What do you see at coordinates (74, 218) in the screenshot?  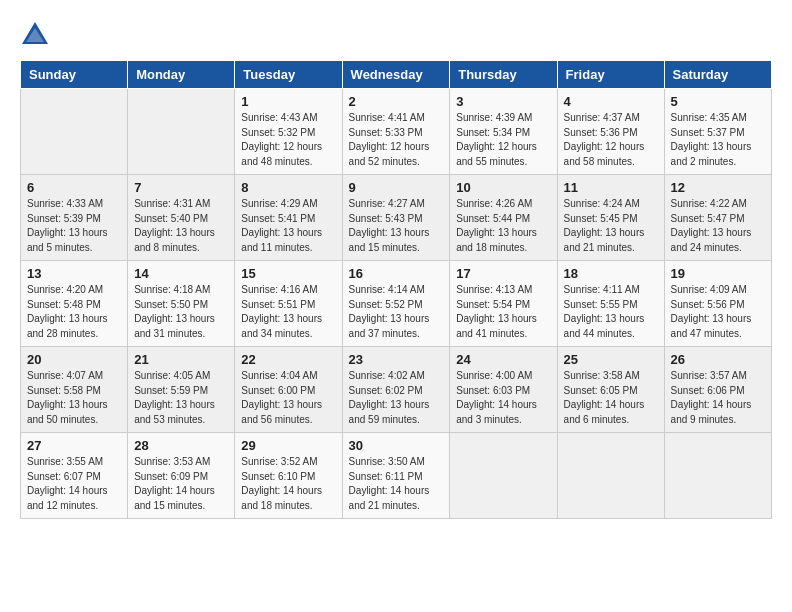 I see `calendar-cell: 6Sunrise: 4:33 AM Sunset: 5:39 PM Daylig…` at bounding box center [74, 218].